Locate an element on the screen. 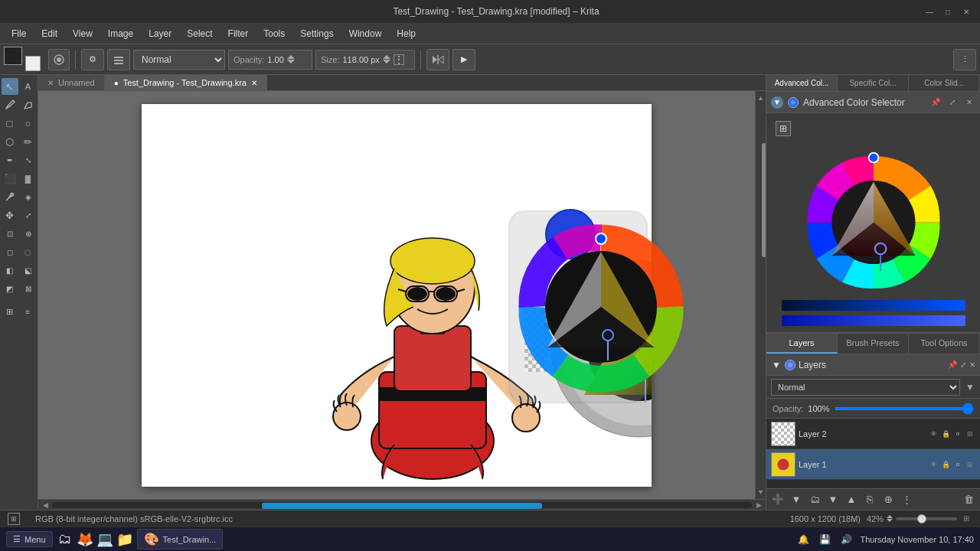 The image size is (980, 551). taskbar-system-2: 💾 is located at coordinates (825, 540).